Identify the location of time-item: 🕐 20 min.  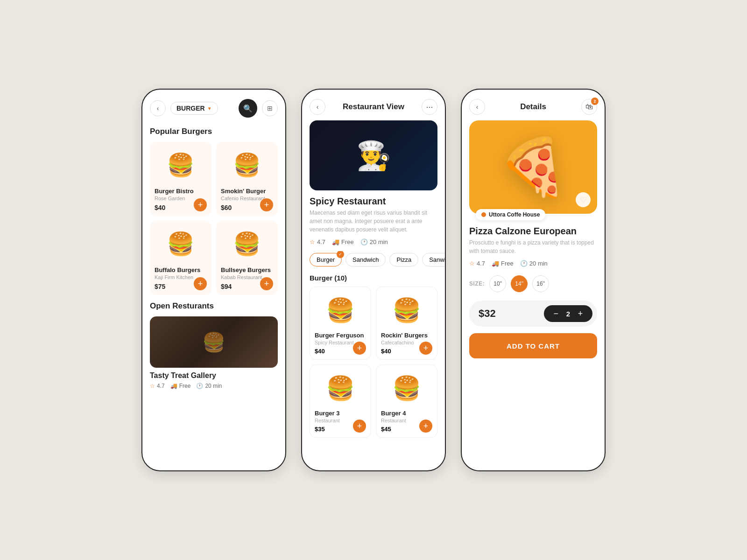
(209, 386).